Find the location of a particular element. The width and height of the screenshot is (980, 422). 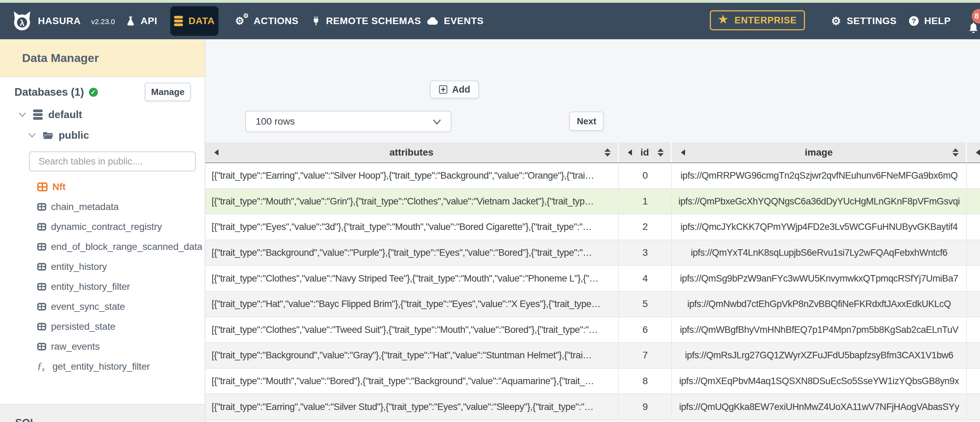

column-header-id: id is located at coordinates (645, 152).